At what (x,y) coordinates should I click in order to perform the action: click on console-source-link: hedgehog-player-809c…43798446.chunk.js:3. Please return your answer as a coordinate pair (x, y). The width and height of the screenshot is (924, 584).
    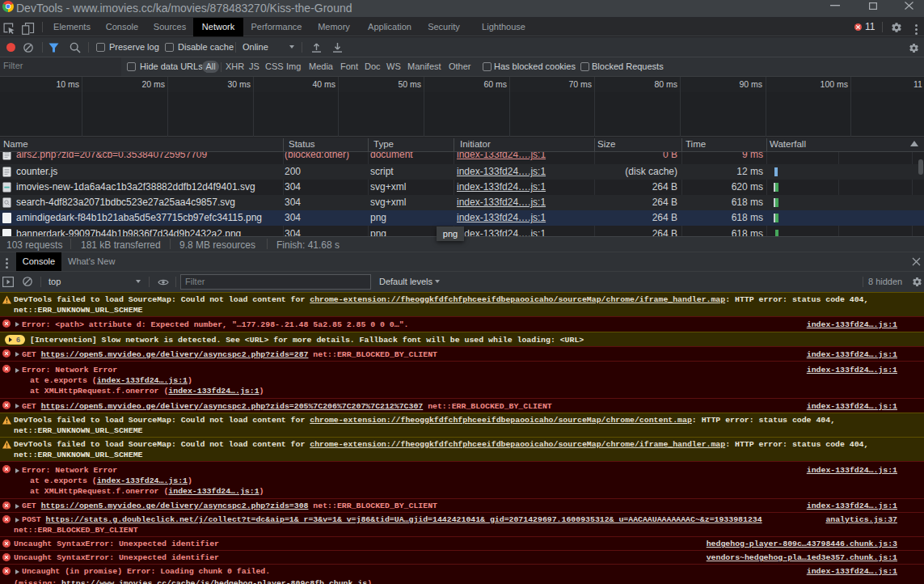
    Looking at the image, I should click on (802, 544).